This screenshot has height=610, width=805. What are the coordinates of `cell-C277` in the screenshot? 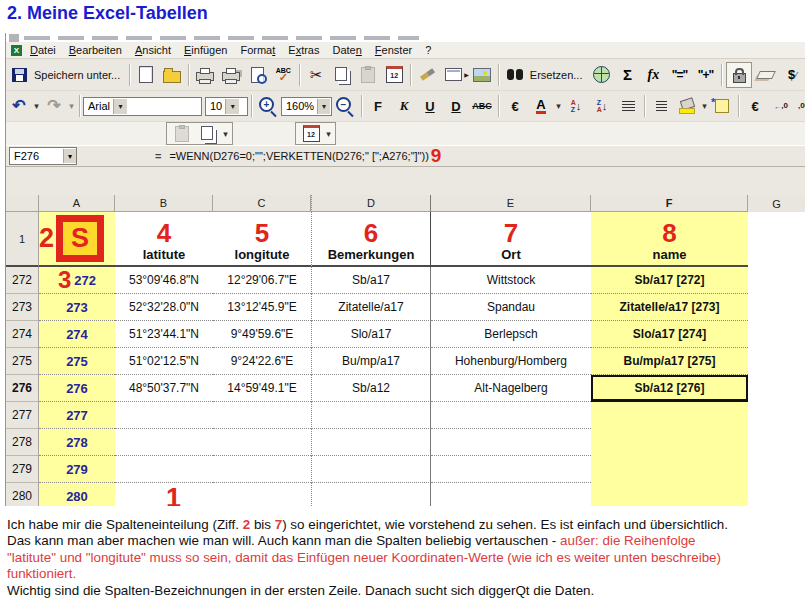 It's located at (262, 416).